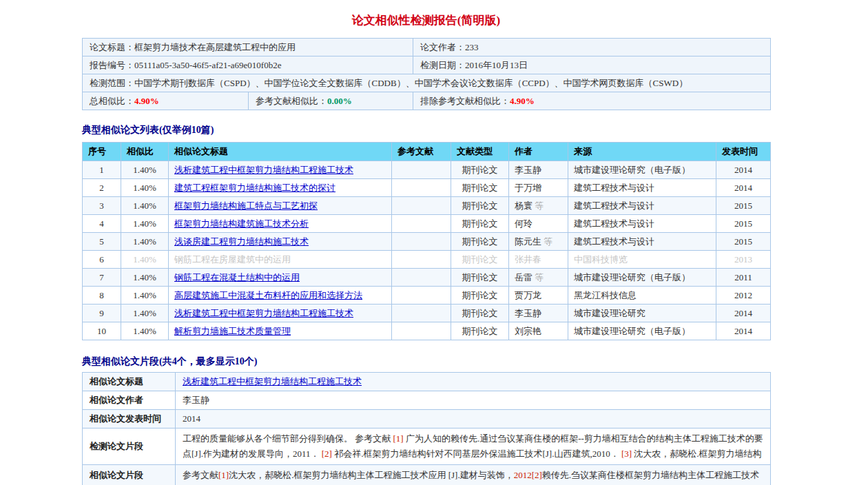 The image size is (868, 485). What do you see at coordinates (130, 401) in the screenshot?
I see `fragment-row-label: 相似论文作者` at bounding box center [130, 401].